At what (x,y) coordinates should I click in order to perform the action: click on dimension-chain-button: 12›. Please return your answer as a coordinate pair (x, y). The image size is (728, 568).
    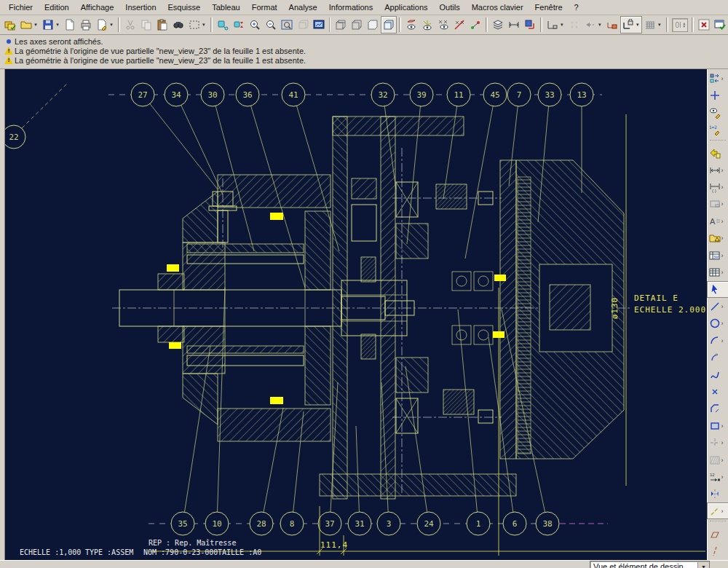
    Looking at the image, I should click on (718, 476).